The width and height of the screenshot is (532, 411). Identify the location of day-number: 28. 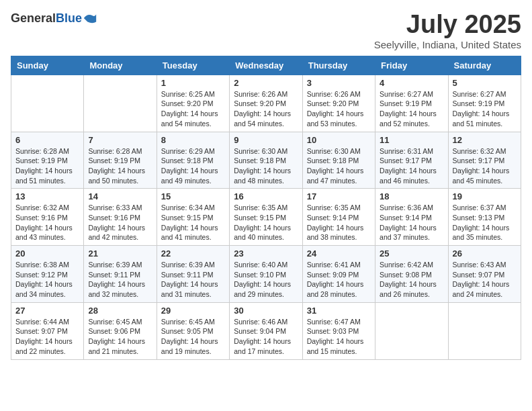
(120, 310).